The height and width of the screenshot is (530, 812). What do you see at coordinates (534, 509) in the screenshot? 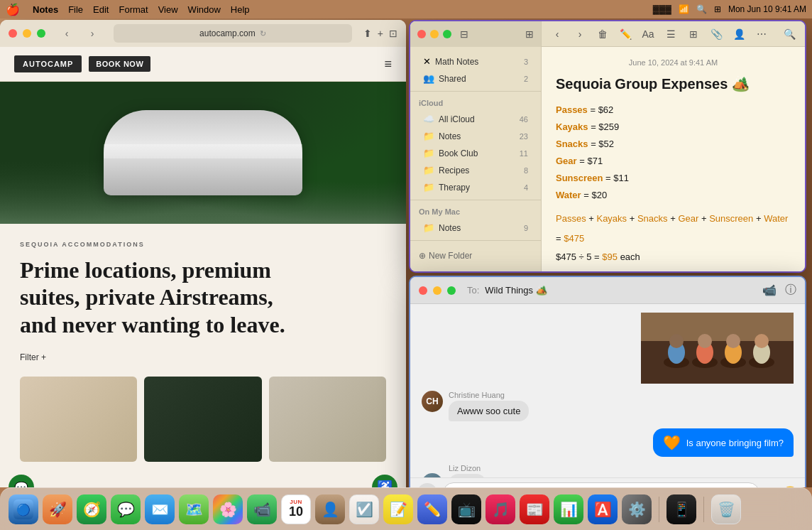
I see `dock-news: 📰` at bounding box center [534, 509].